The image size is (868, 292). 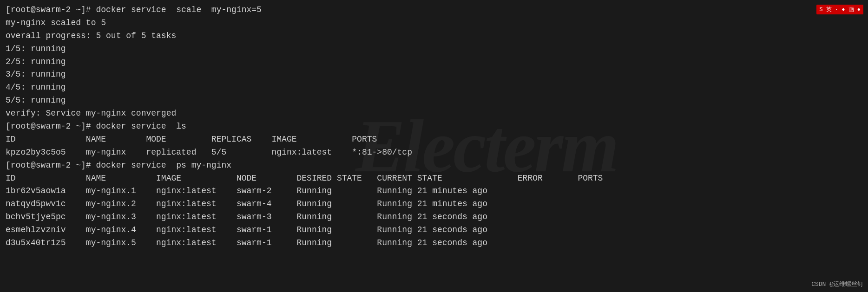 I want to click on line-14: ID NAME IMAGE NODE DESIRED STATE CURRENT…, so click(x=434, y=179).